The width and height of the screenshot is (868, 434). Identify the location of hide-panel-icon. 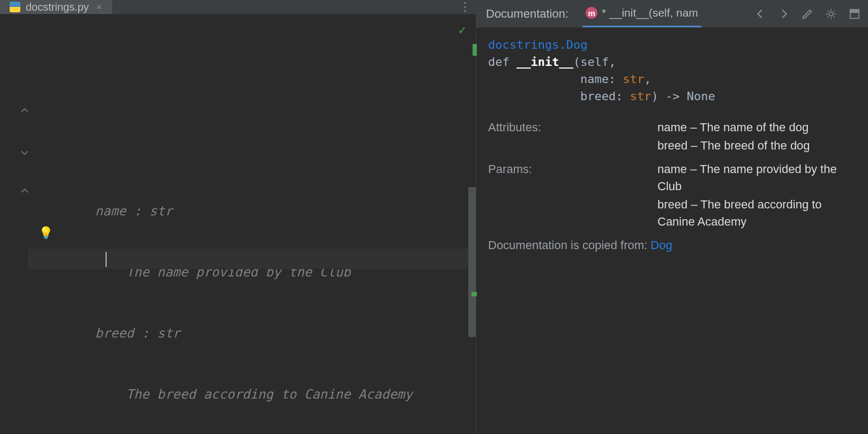
(855, 14).